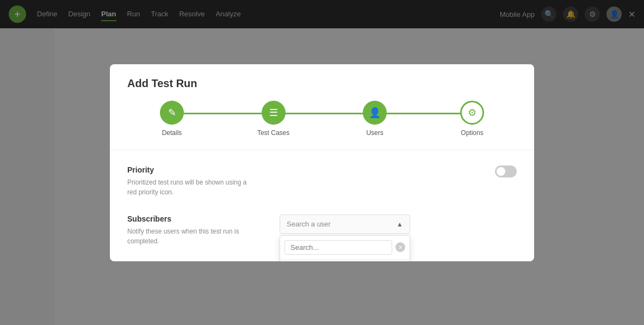 Image resolution: width=644 pixels, height=325 pixels. I want to click on subscribers-dropdown-trigger: Search a user ▲, so click(345, 224).